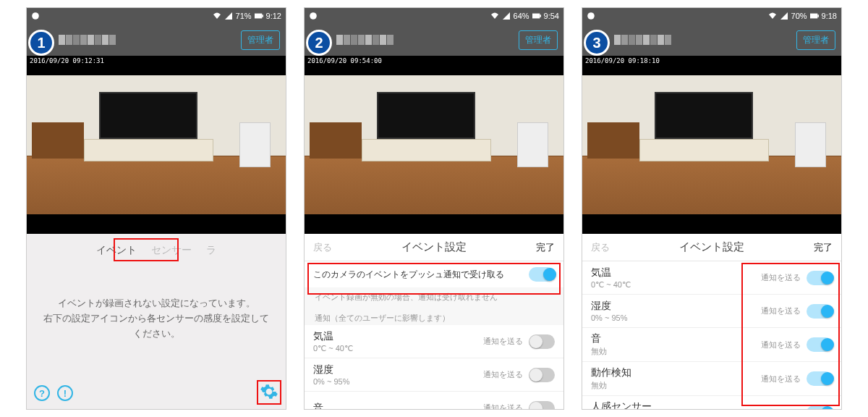 The image size is (868, 417). Describe the element at coordinates (542, 405) in the screenshot. I see `toggle-sound` at that location.